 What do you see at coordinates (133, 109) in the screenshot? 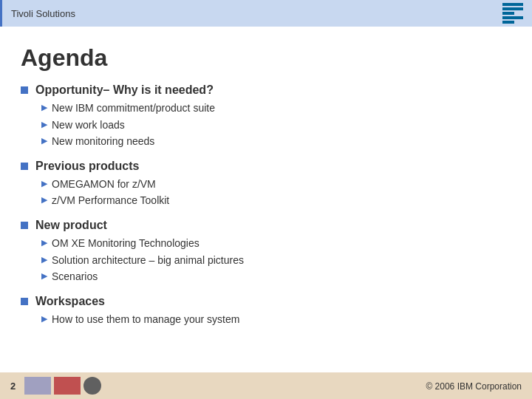
I see `list-item-text: New IBM commitment/product suite` at bounding box center [133, 109].